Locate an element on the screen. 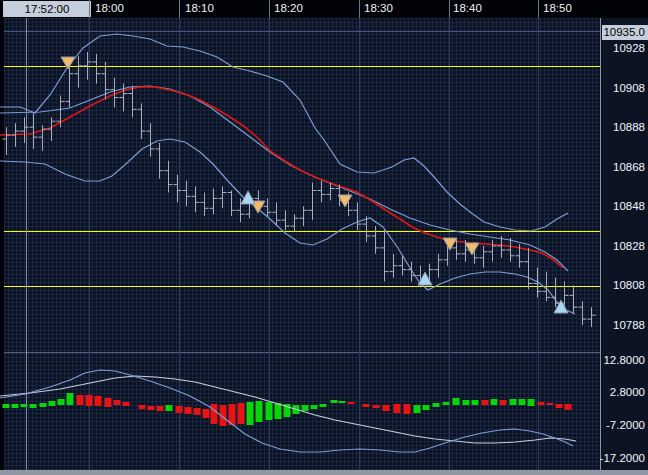  price-axis-label: -7.2000 is located at coordinates (626, 425).